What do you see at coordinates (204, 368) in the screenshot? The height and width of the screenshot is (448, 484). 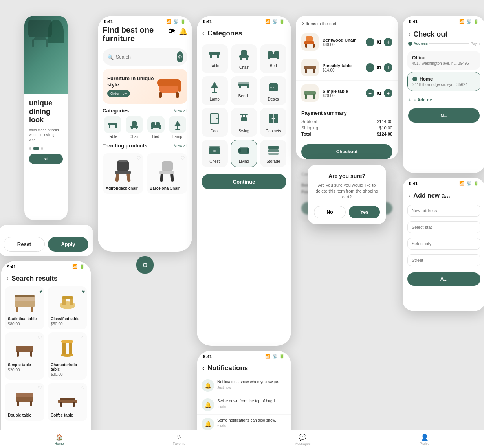 I see `notif-back-button: ‹` at bounding box center [204, 368].